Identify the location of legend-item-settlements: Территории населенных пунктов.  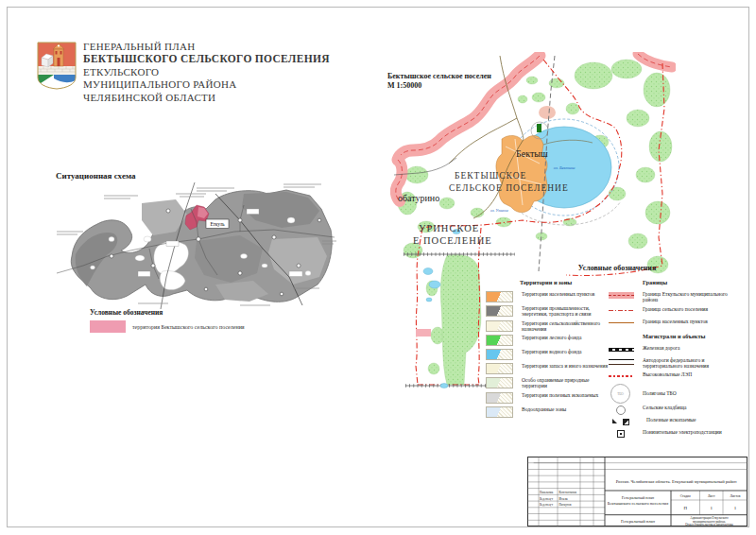
(547, 297).